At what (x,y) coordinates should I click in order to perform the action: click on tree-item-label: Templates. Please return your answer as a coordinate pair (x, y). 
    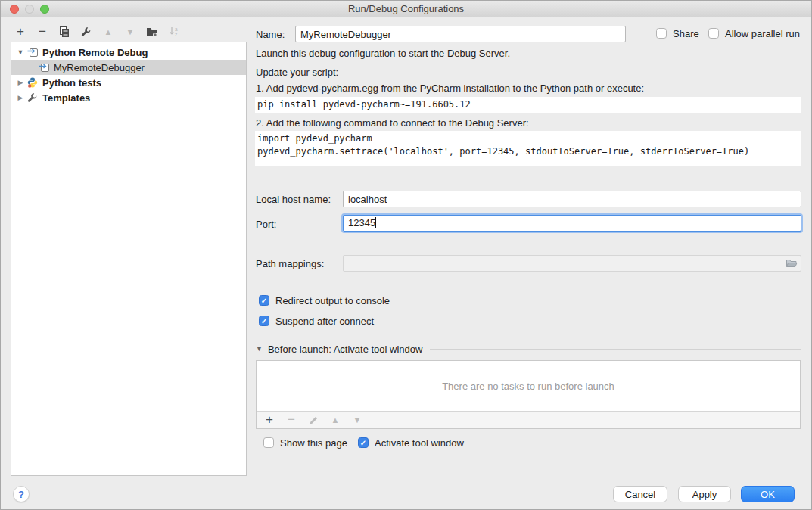
    Looking at the image, I should click on (67, 98).